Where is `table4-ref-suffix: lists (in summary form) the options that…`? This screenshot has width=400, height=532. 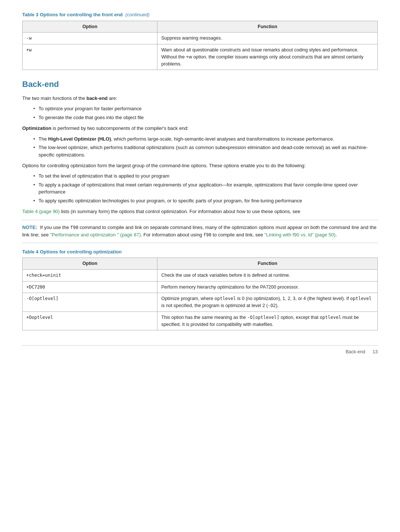 table4-ref-suffix: lists (in summary form) the options that… is located at coordinates (180, 212).